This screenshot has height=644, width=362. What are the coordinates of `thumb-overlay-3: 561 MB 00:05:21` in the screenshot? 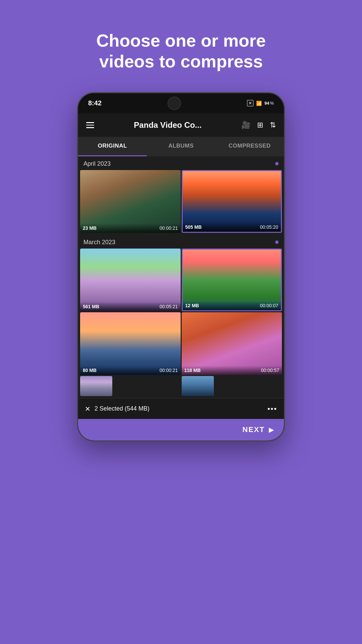 It's located at (130, 307).